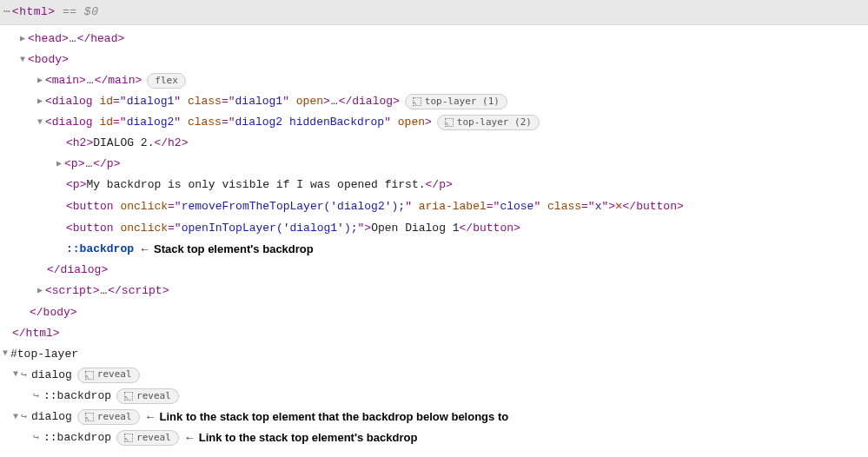  What do you see at coordinates (434, 438) in the screenshot?
I see `top-layer-backdrop-2: ↪ ::backdrop reveal ← Link to the stack …` at bounding box center [434, 438].